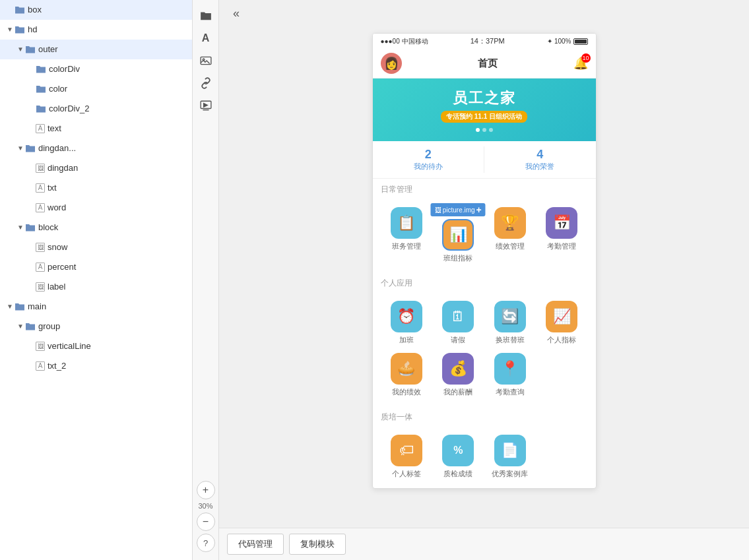  Describe the element at coordinates (236, 13) in the screenshot. I see `collapse-button: «` at that location.